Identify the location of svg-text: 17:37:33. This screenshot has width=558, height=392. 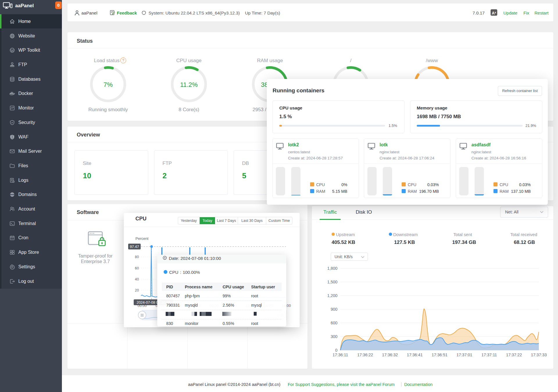
(539, 355).